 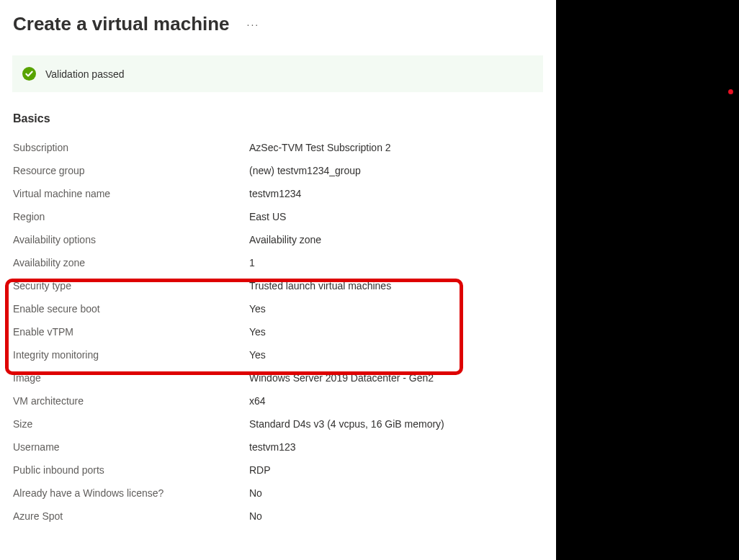 I want to click on property-row: Enable secure boot Yes, so click(x=278, y=311).